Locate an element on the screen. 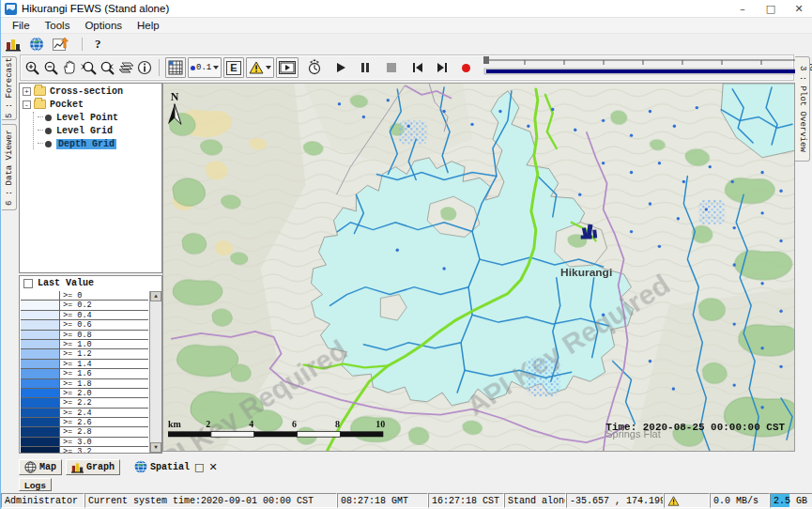 This screenshot has width=812, height=509. app-logo-icon is located at coordinates (11, 9).